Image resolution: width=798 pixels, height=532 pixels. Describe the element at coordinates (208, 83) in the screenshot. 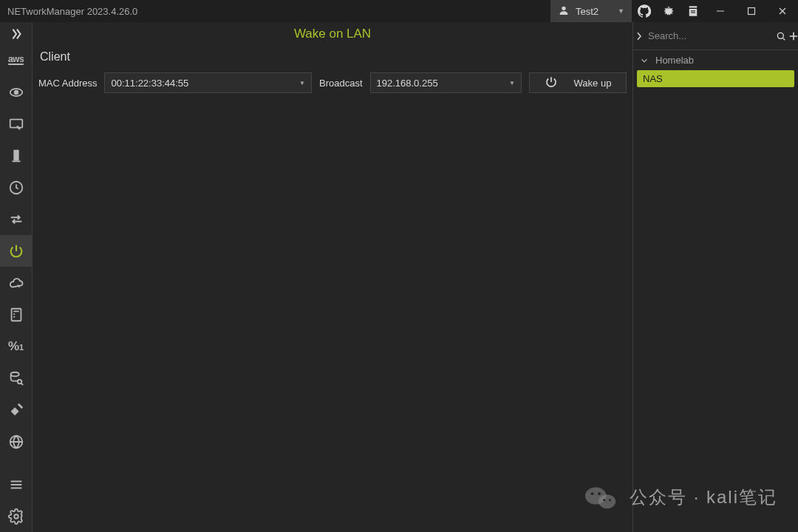

I see `mac-address-input: 00:11:22:33:44:55 ▼` at that location.